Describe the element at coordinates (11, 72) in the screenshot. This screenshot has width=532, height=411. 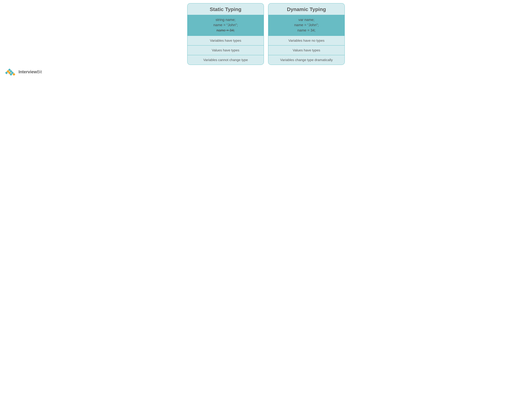
I see `logo-icon` at that location.